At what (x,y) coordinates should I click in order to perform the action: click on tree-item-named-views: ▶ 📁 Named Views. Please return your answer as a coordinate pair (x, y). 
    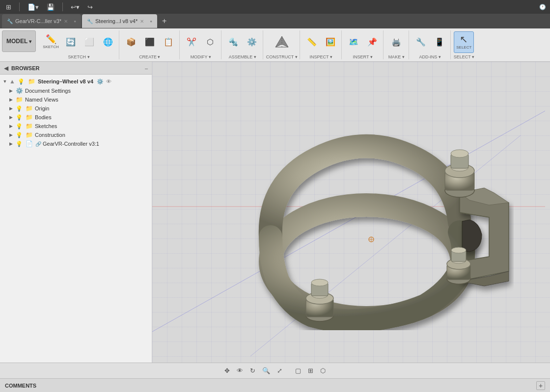
    Looking at the image, I should click on (76, 100).